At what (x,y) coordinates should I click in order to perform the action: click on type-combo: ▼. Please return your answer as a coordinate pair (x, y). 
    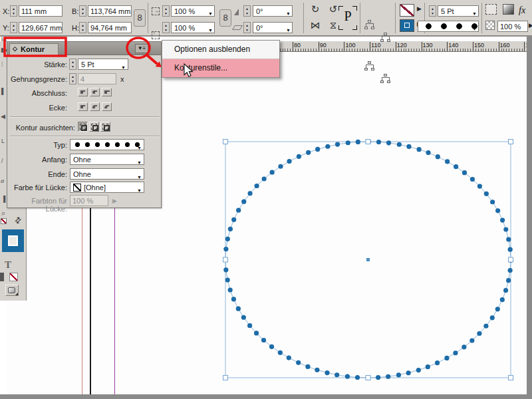
    Looking at the image, I should click on (107, 145).